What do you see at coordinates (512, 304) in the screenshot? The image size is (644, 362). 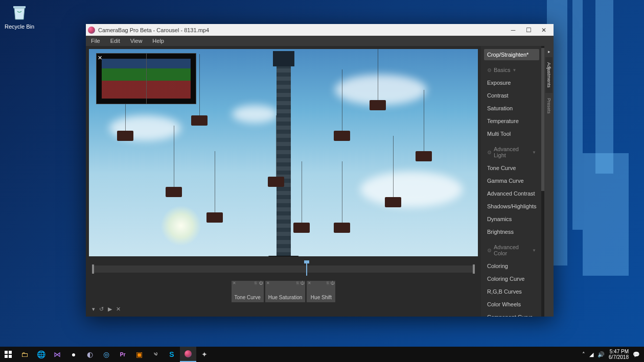 I see `panel-item-color-wheels: Color Wheels` at bounding box center [512, 304].